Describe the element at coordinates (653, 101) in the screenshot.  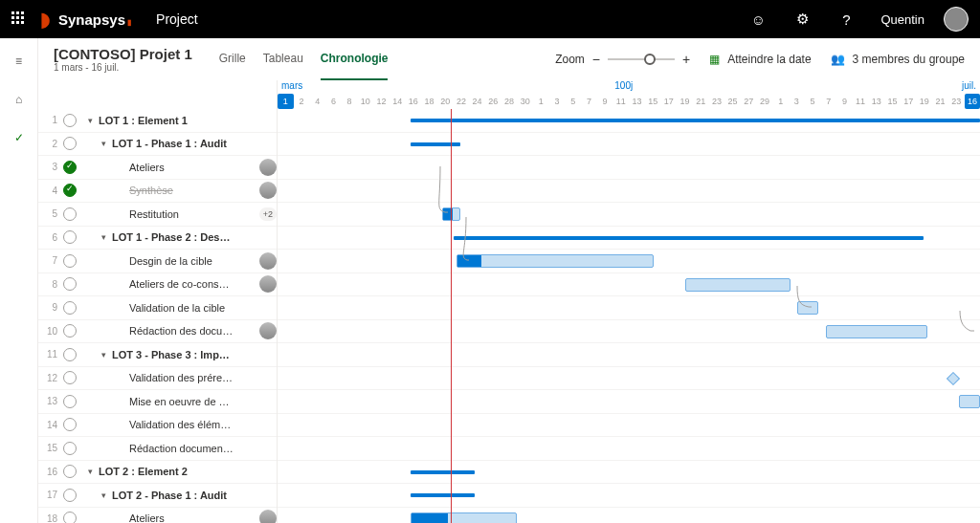
I see `timescale-tick: 15` at that location.